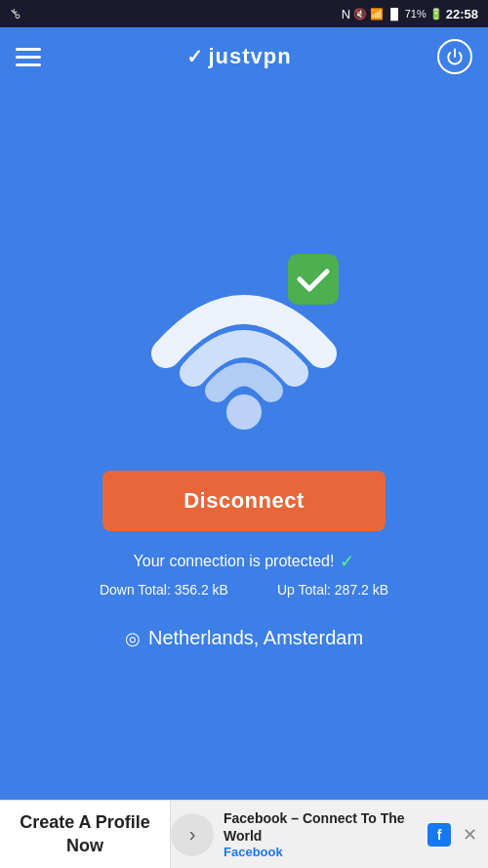  I want to click on ad-close-button: ✕, so click(469, 835).